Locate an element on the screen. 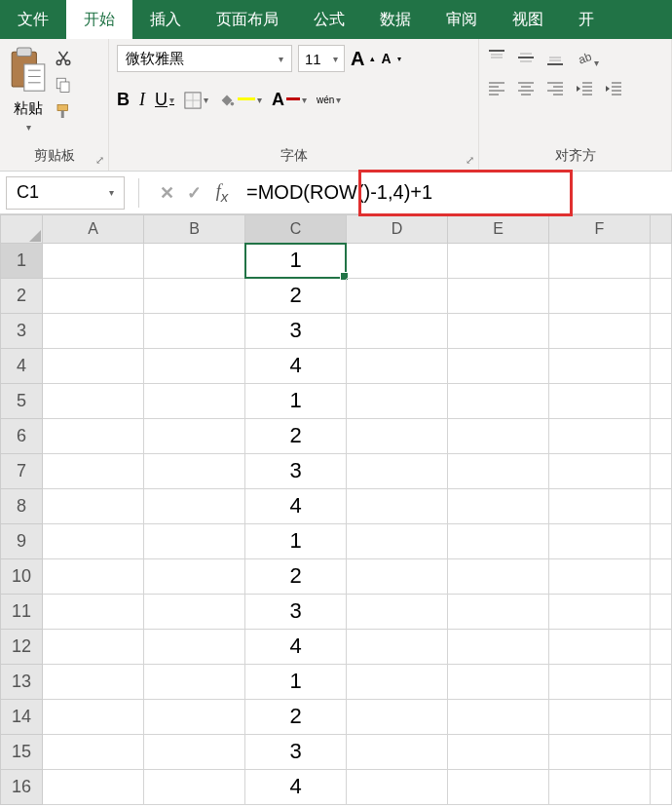  row-header: 11 is located at coordinates (21, 612).